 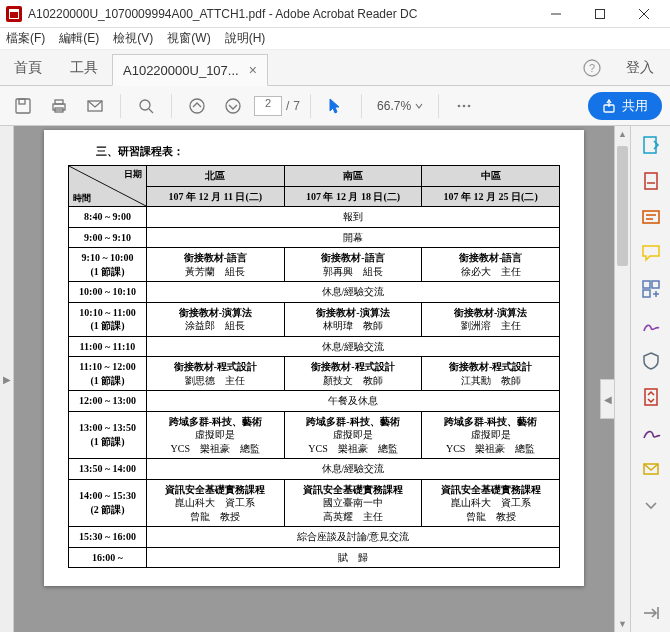 I want to click on select-tool-button, so click(x=336, y=106).